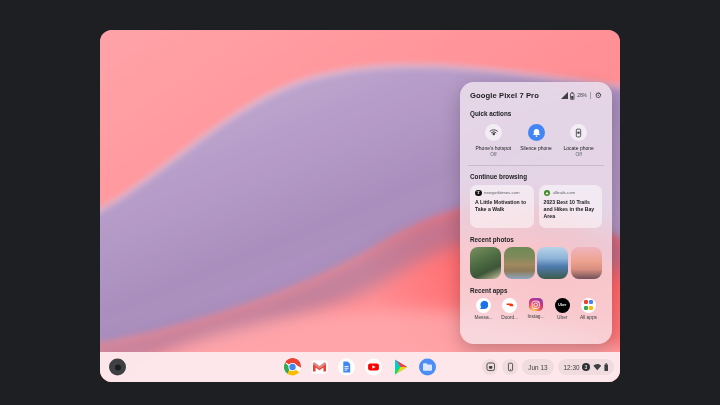  What do you see at coordinates (486, 263) in the screenshot?
I see `forest-trail-photo` at bounding box center [486, 263].